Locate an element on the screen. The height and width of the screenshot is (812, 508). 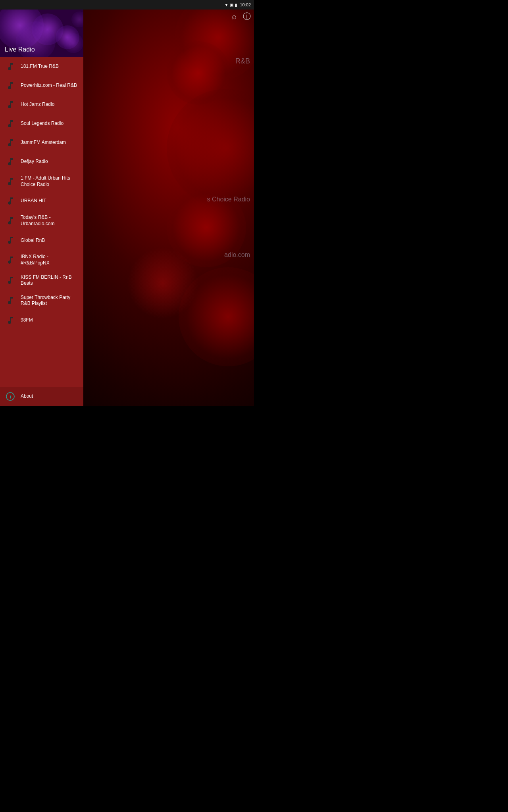
sidebar: Live Radio 181.FM True R&B Powerhitz.com… is located at coordinates (42, 208).